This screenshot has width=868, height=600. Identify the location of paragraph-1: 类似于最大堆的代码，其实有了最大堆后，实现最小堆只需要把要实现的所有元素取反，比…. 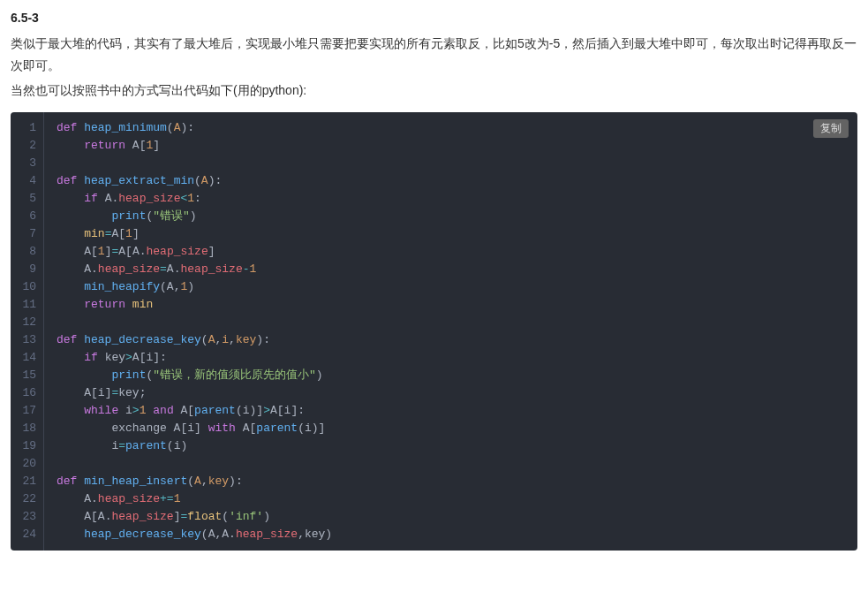
(434, 55).